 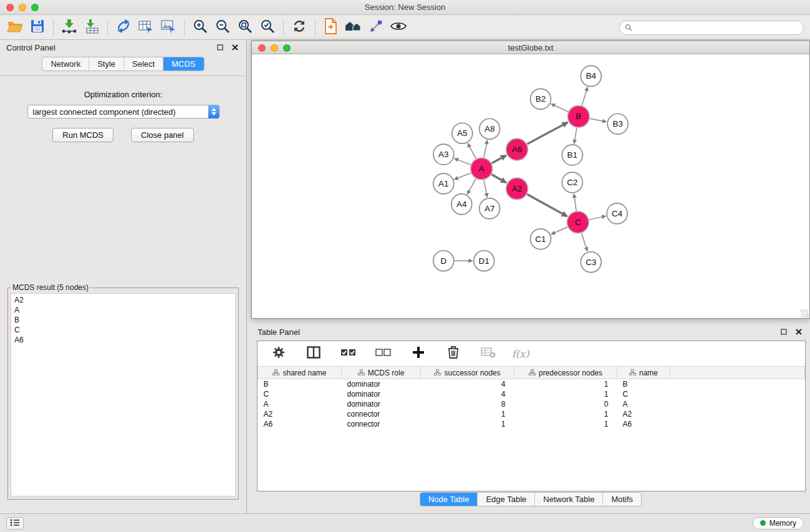 What do you see at coordinates (262, 48) in the screenshot?
I see `network-close-button` at bounding box center [262, 48].